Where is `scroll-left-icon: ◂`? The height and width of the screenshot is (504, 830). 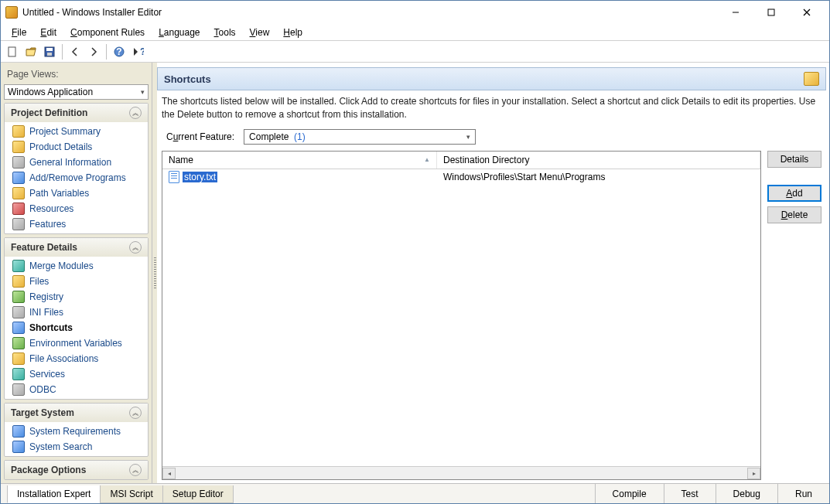 scroll-left-icon: ◂ is located at coordinates (169, 473).